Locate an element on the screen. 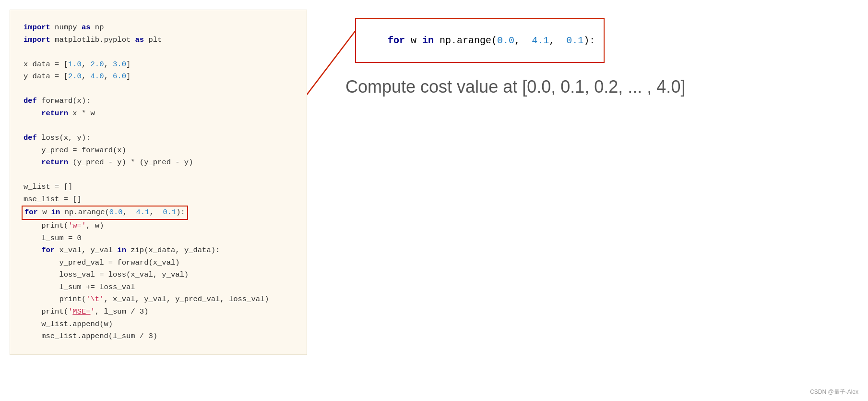 Image resolution: width=868 pixels, height=401 pixels. code-line-2: import matplotlib.pyplot as plt is located at coordinates (158, 40).